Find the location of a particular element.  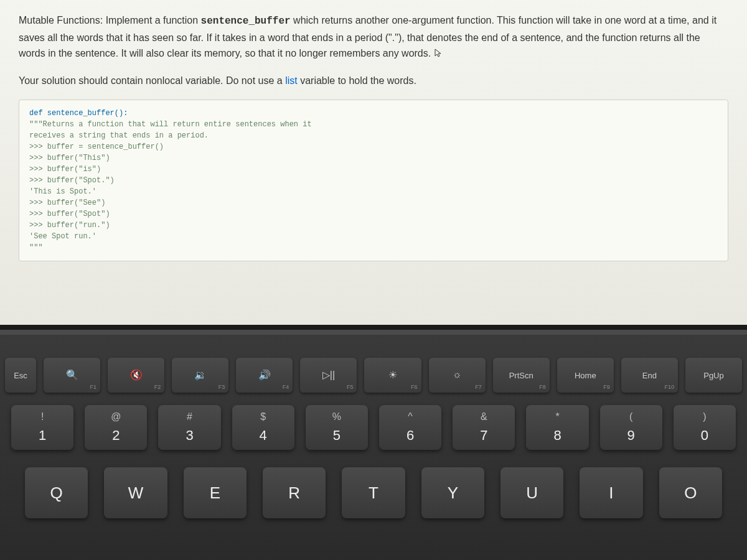

num-key-7: &7 is located at coordinates (484, 427).